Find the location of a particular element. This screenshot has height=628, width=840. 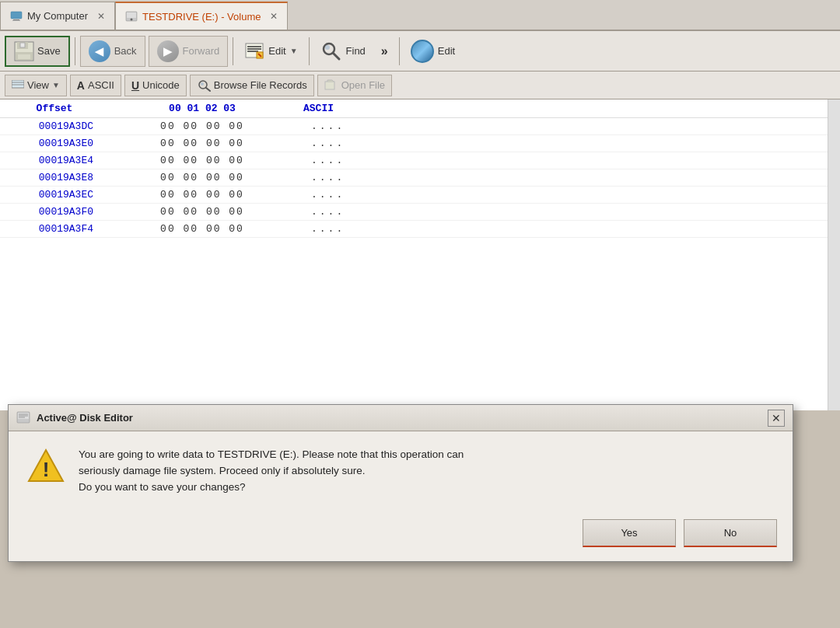

no-label: No is located at coordinates (731, 533).